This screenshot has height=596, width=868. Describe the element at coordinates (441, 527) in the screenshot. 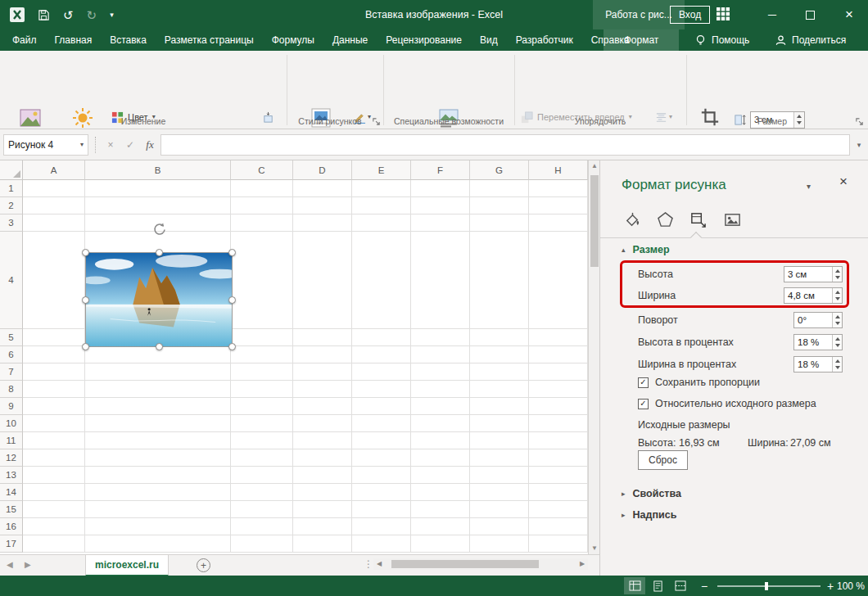

I see `cell-F16` at that location.